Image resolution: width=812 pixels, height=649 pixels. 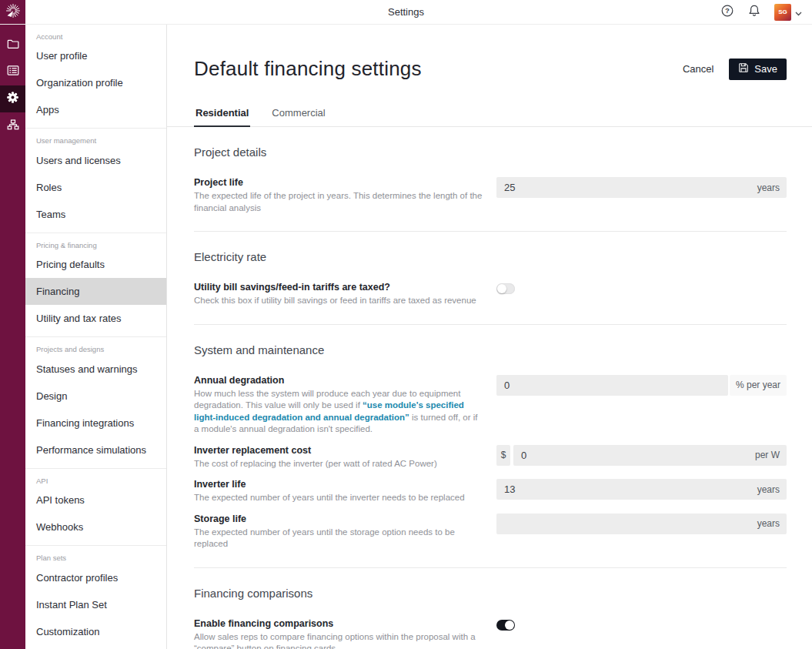 What do you see at coordinates (95, 396) in the screenshot?
I see `sidebar-item-design: Design` at bounding box center [95, 396].